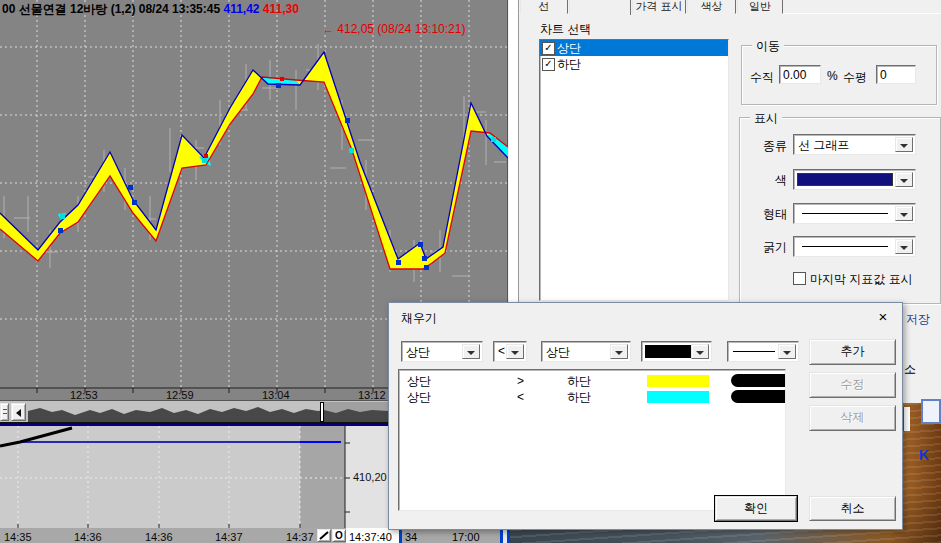  What do you see at coordinates (760, 7) in the screenshot?
I see `tab-5: 일반` at bounding box center [760, 7].